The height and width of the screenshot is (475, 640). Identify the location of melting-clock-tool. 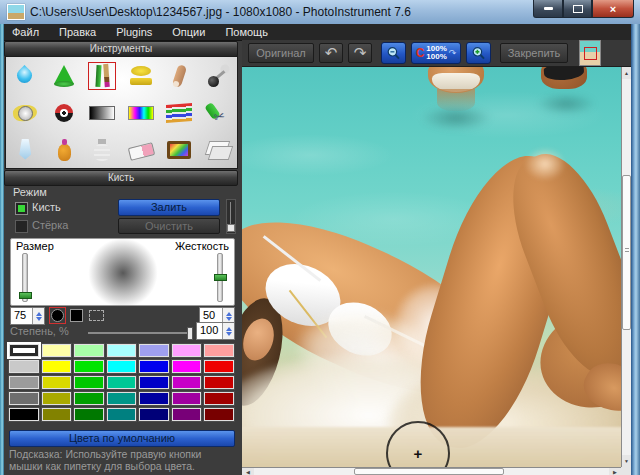
(25, 112).